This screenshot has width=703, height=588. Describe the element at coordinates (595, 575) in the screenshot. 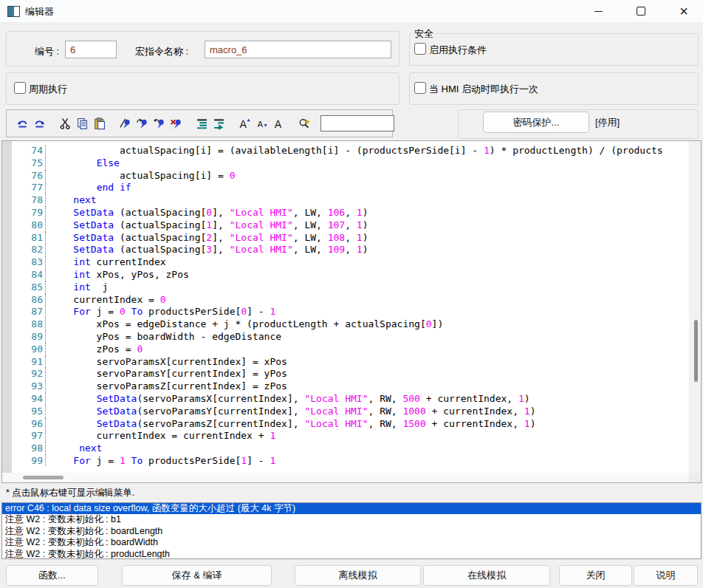

I see `close-button: 关闭` at that location.